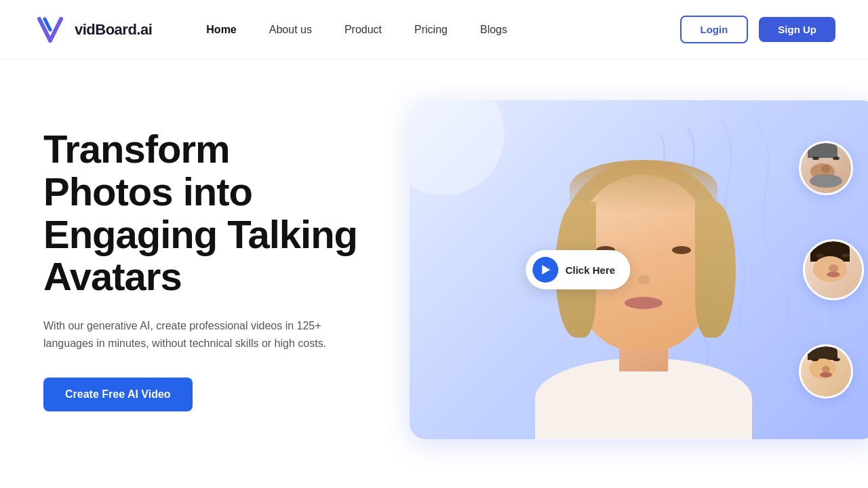 The image size is (868, 488). Describe the element at coordinates (457, 148) in the screenshot. I see `bg-decor-circle` at that location.